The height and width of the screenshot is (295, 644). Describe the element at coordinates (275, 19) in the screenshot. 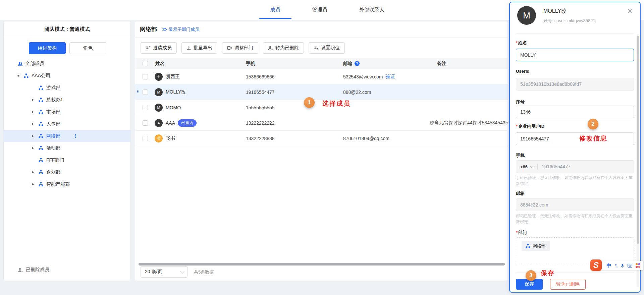

I see `active-tab-underline` at that location.